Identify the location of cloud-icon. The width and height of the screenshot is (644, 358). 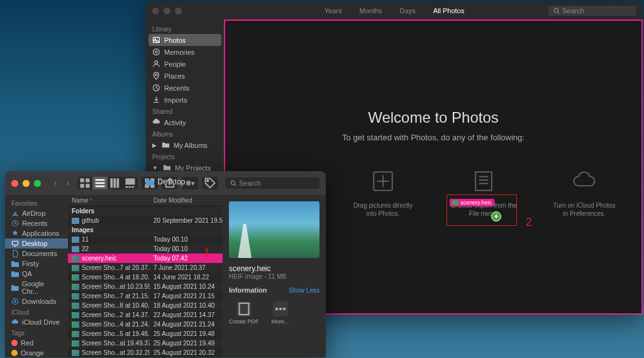
(156, 122).